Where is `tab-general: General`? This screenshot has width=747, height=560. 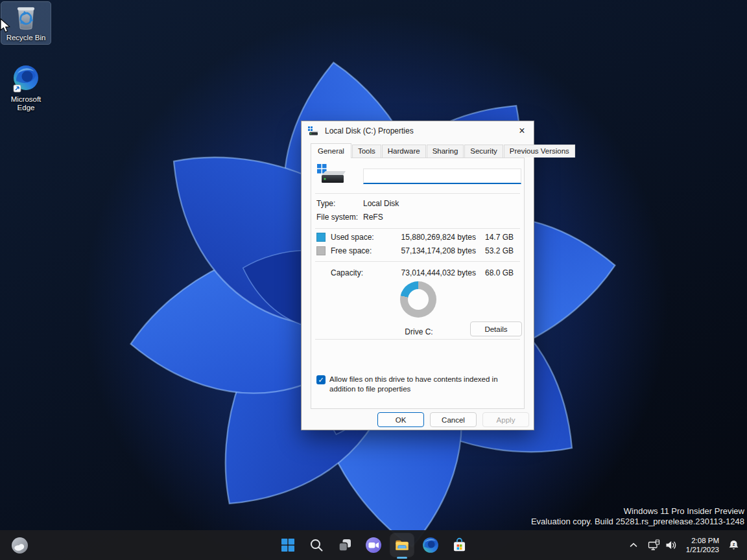 tab-general: General is located at coordinates (331, 150).